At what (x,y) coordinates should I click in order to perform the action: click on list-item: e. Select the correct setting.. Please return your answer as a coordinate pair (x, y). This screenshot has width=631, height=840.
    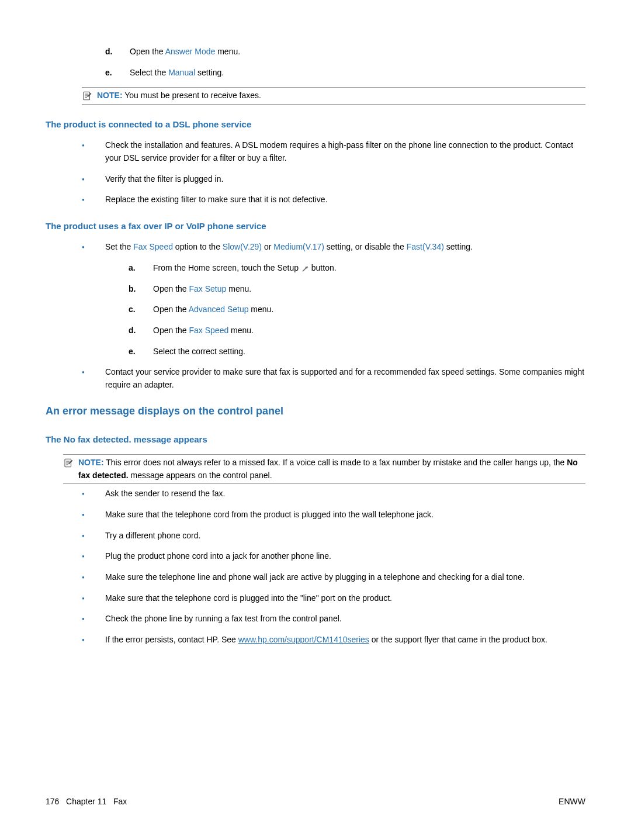
    Looking at the image, I should click on (357, 352).